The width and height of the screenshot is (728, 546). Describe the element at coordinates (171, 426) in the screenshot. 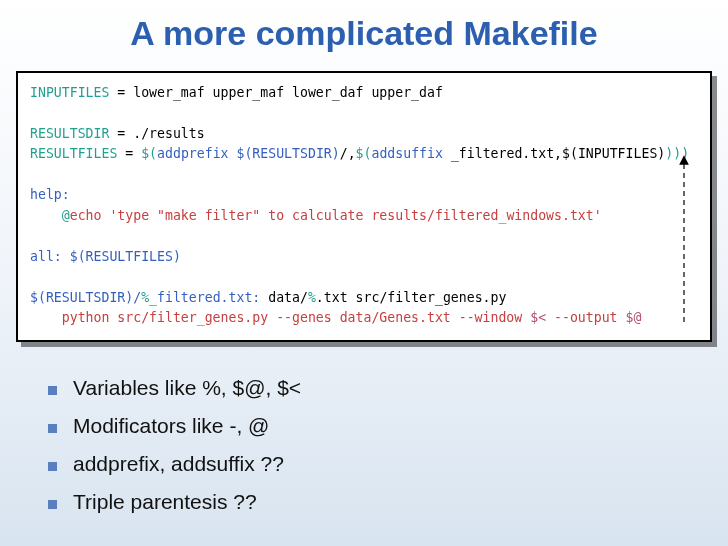

I see `bullet-text: Modificators like -, @` at that location.